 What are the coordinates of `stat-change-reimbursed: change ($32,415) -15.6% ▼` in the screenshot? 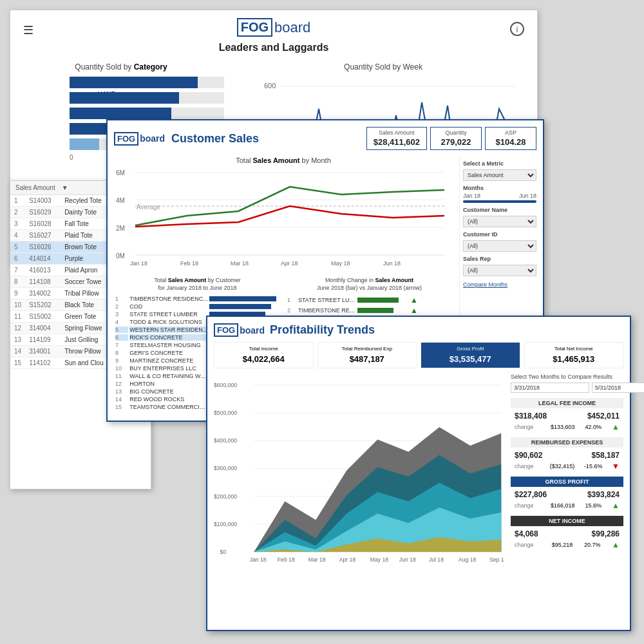 It's located at (567, 467).